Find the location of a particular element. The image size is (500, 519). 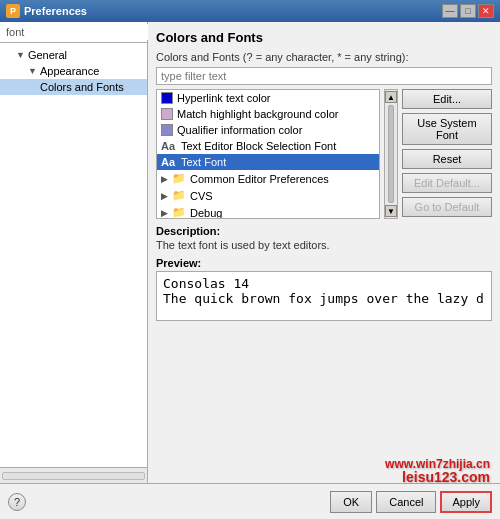

preview-line2: The quick brown fox jumps over the lazy … is located at coordinates (324, 298).